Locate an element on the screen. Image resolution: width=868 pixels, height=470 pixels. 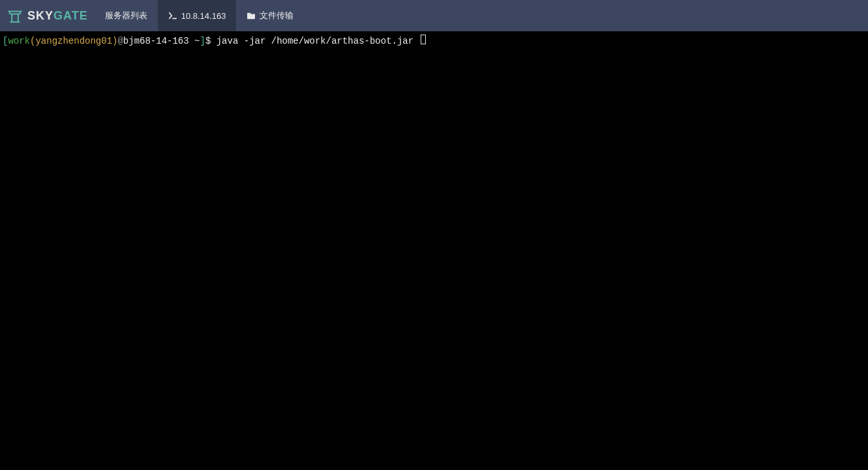
folder-icon is located at coordinates (251, 16).